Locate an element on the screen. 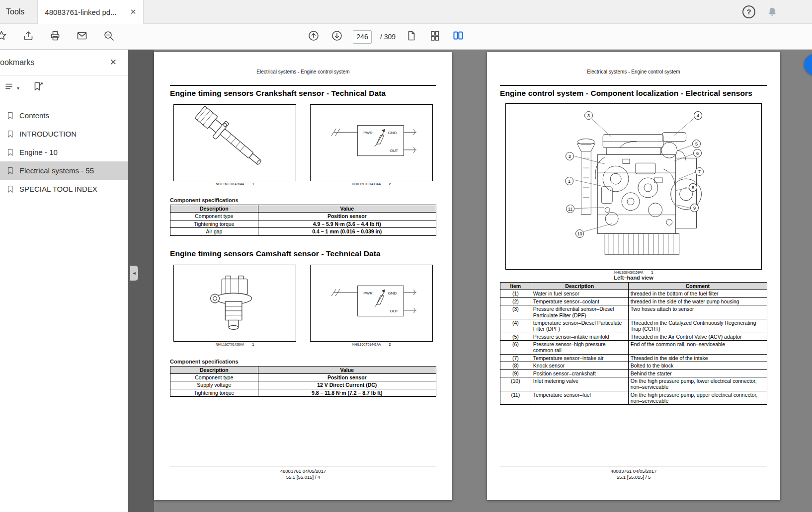 Image resolution: width=812 pixels, height=512 pixels. table-row: Air gap0.4 – 1 mm (0.016 – 0.039 in) is located at coordinates (303, 231).